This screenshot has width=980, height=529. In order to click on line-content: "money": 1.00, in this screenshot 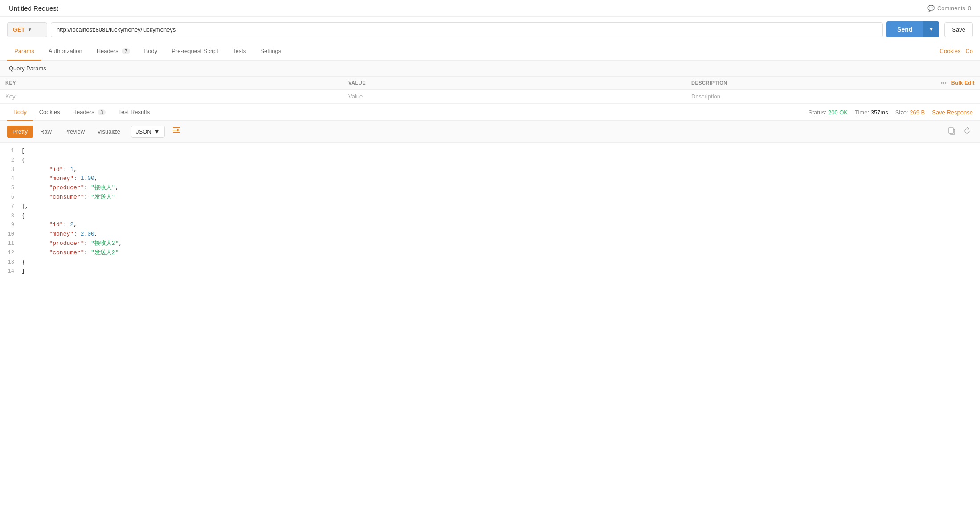, I will do `click(60, 179)`.